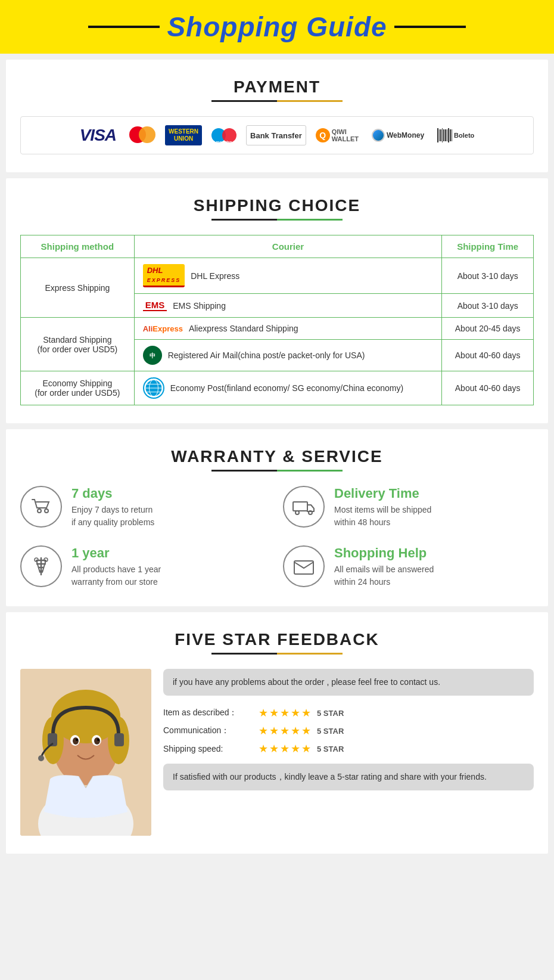 The height and width of the screenshot is (980, 554). What do you see at coordinates (113, 494) in the screenshot?
I see `warranty-title-returns: 7 days` at bounding box center [113, 494].